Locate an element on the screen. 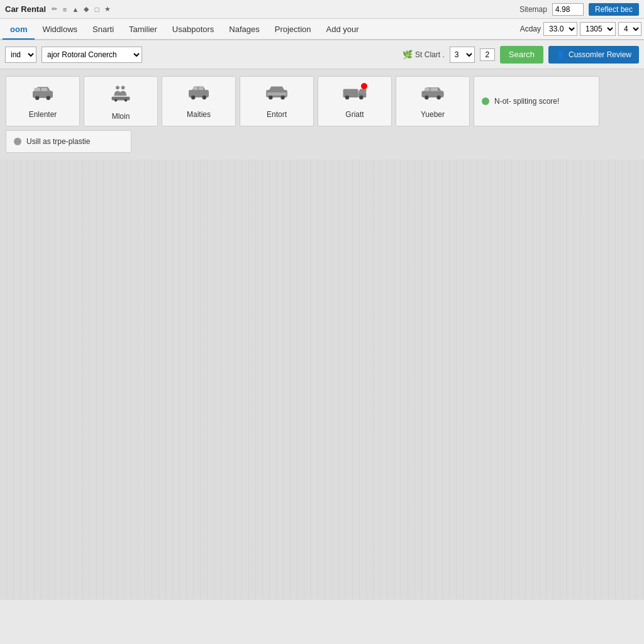 The width and height of the screenshot is (644, 644). vehicle-card-entort: Entort is located at coordinates (277, 101).